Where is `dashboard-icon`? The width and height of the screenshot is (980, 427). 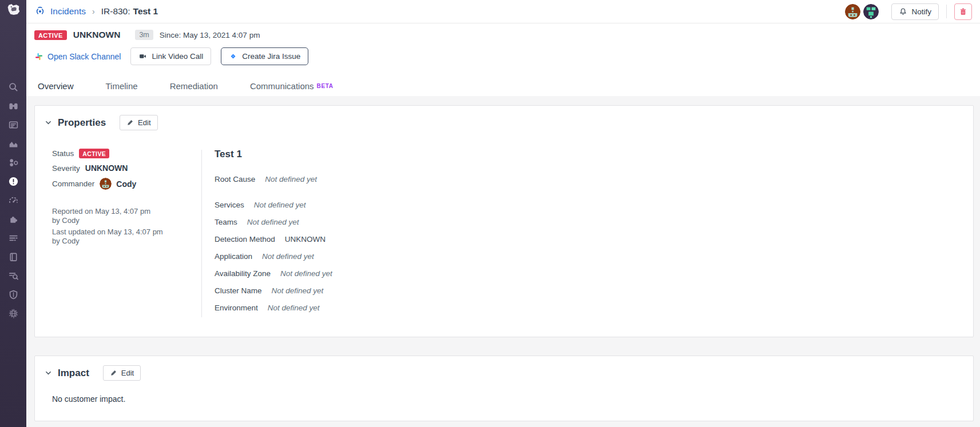
dashboard-icon is located at coordinates (14, 125).